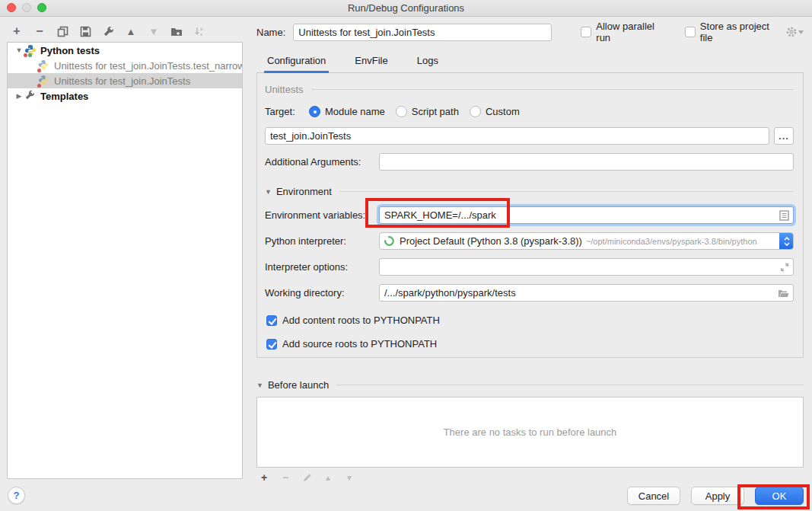  What do you see at coordinates (586, 292) in the screenshot?
I see `working-directory-input` at bounding box center [586, 292].